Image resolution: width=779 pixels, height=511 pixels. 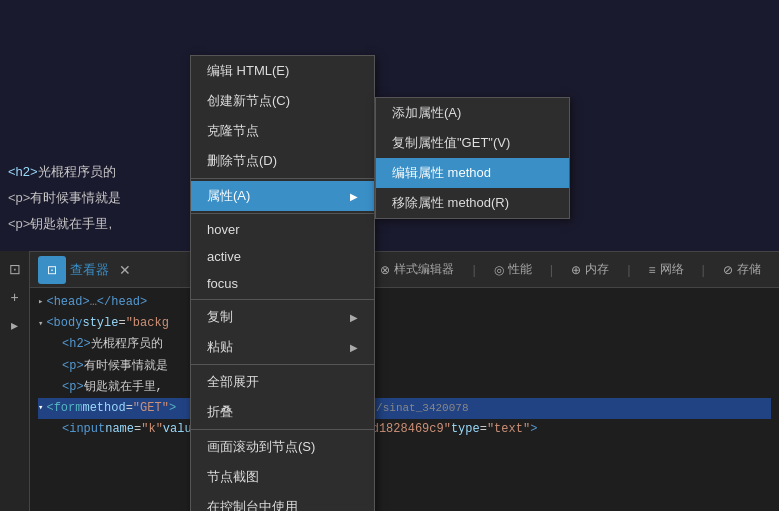 I want to click on add-icon: +, so click(x=15, y=297).